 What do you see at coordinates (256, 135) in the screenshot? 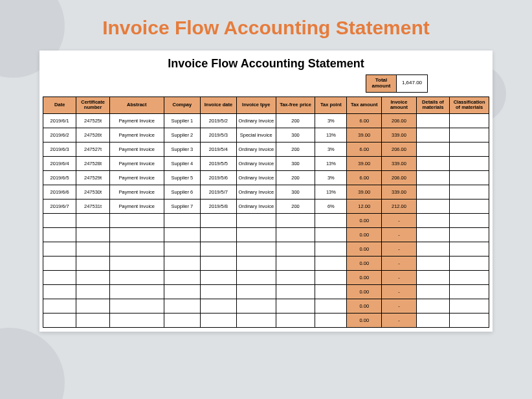
I see `cell-invoice-type: Special invoice` at bounding box center [256, 135].